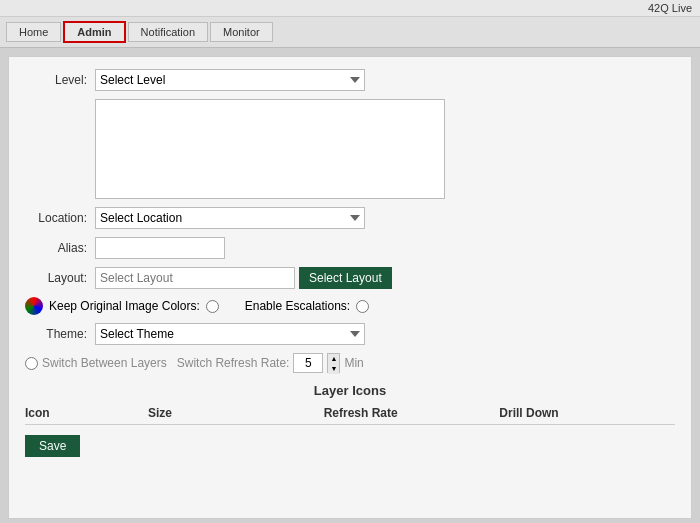 The width and height of the screenshot is (700, 523). I want to click on layout-label: Layout:, so click(60, 278).